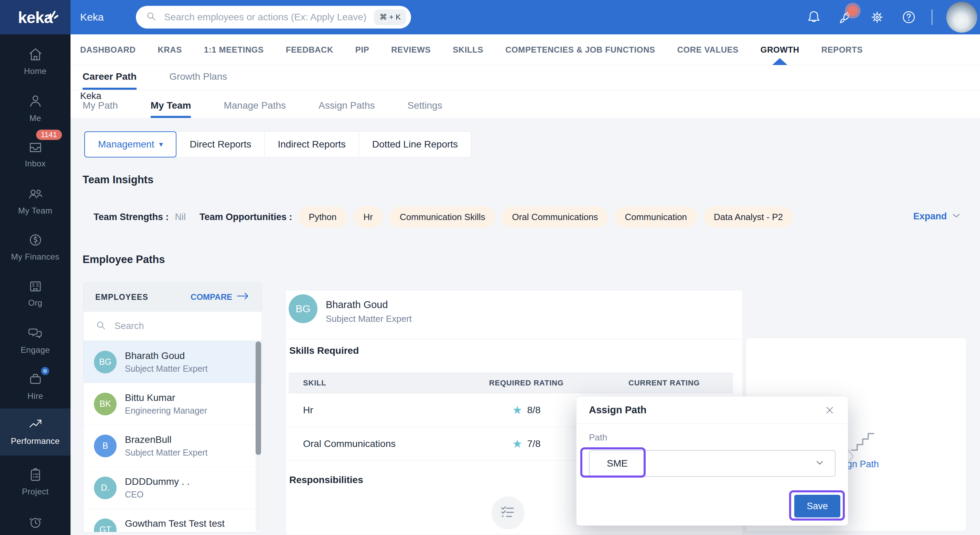 The image size is (980, 535). Describe the element at coordinates (157, 488) in the screenshot. I see `employee-info: DDDDummy . .CEO` at that location.